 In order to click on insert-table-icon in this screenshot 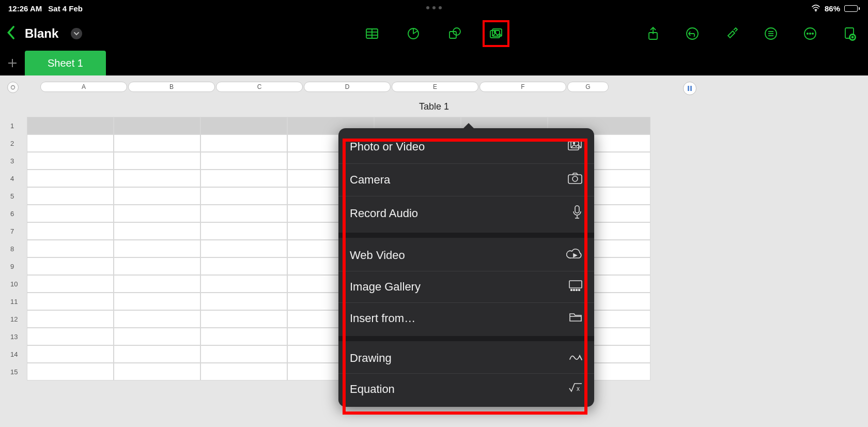, I will do `click(372, 34)`.